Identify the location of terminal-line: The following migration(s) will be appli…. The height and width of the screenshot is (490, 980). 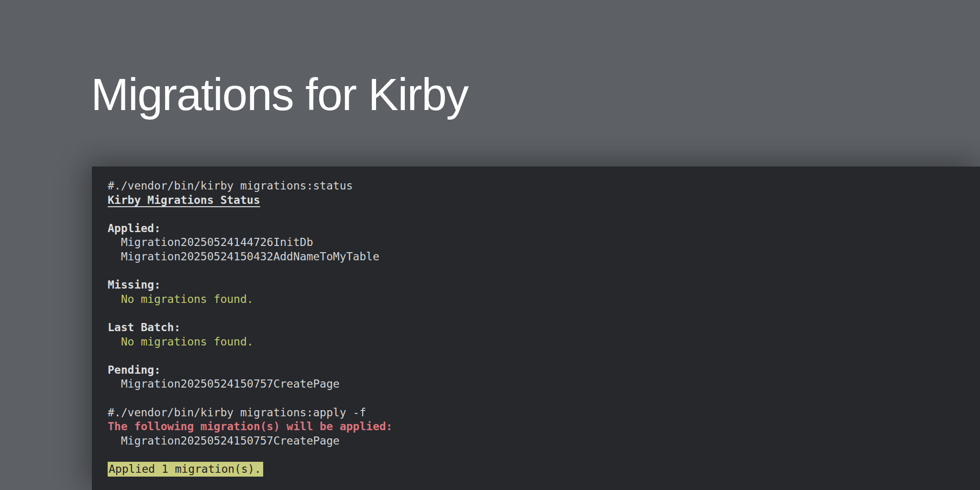
(534, 427).